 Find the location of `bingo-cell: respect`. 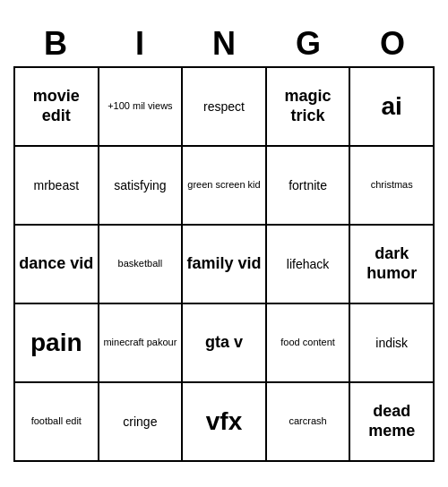

bingo-cell: respect is located at coordinates (225, 107).